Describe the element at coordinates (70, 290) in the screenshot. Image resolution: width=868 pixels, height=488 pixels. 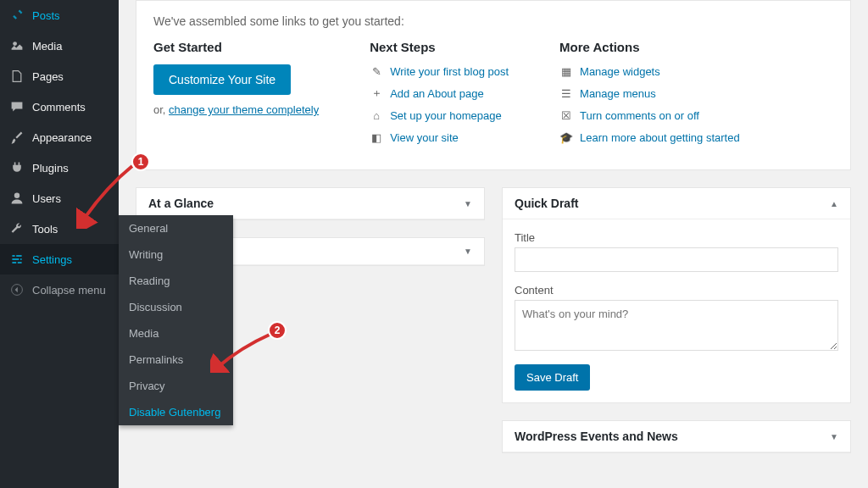
I see `sidebar-label: Collapse menu` at that location.